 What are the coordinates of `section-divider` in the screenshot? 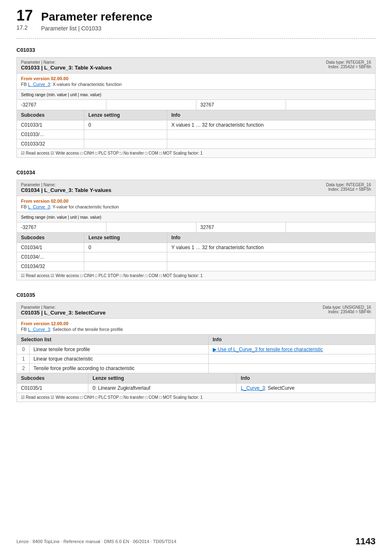 It's located at (196, 39).